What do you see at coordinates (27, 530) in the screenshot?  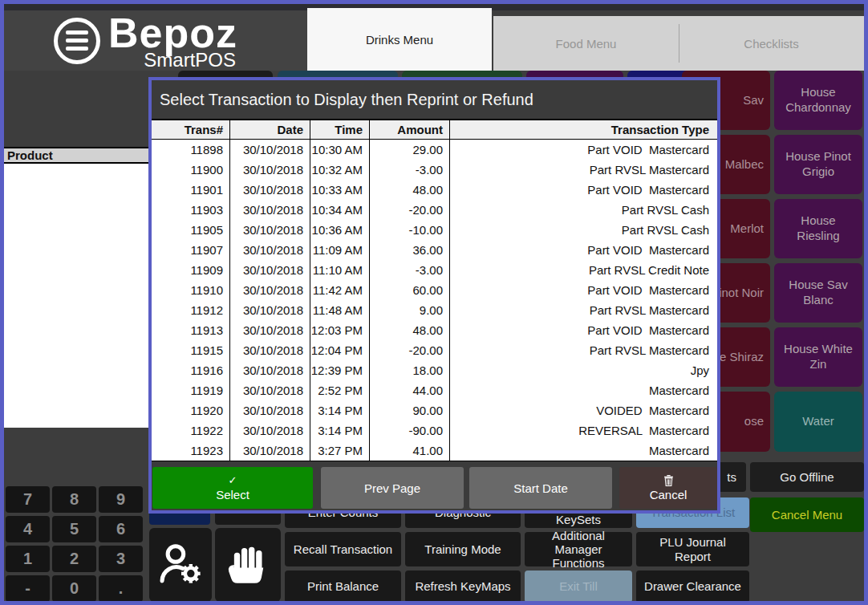 I see `keypad-key: 4` at bounding box center [27, 530].